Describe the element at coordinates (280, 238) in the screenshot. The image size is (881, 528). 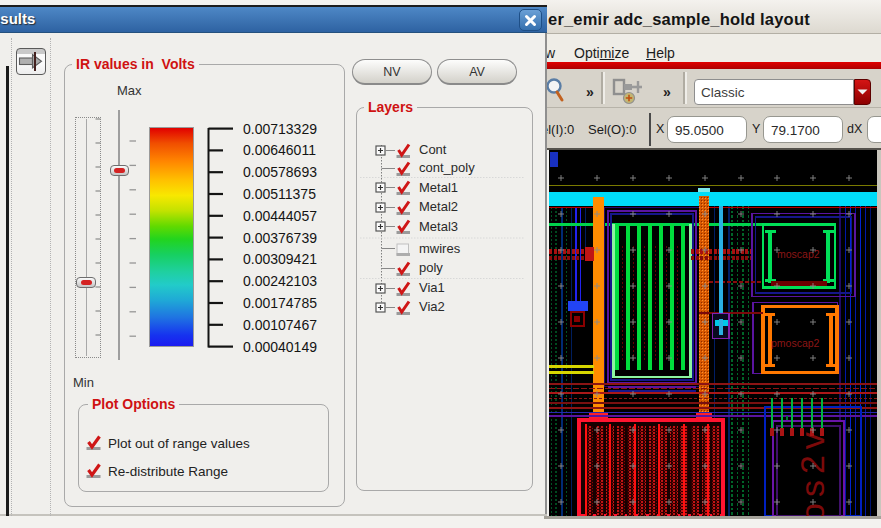
I see `svg-text: 0.00376739` at that location.